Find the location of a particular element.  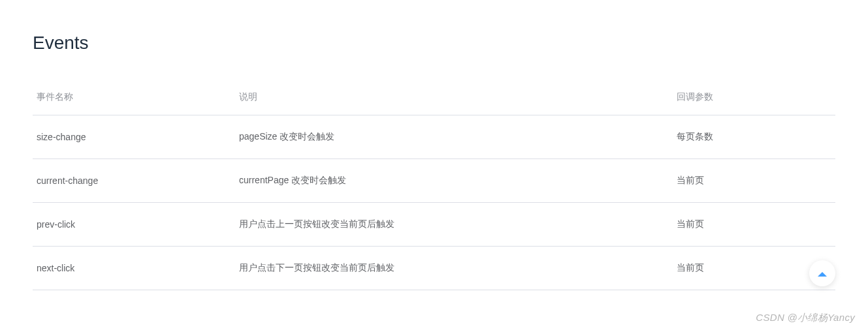

event-name-cell: current-change is located at coordinates (134, 181).